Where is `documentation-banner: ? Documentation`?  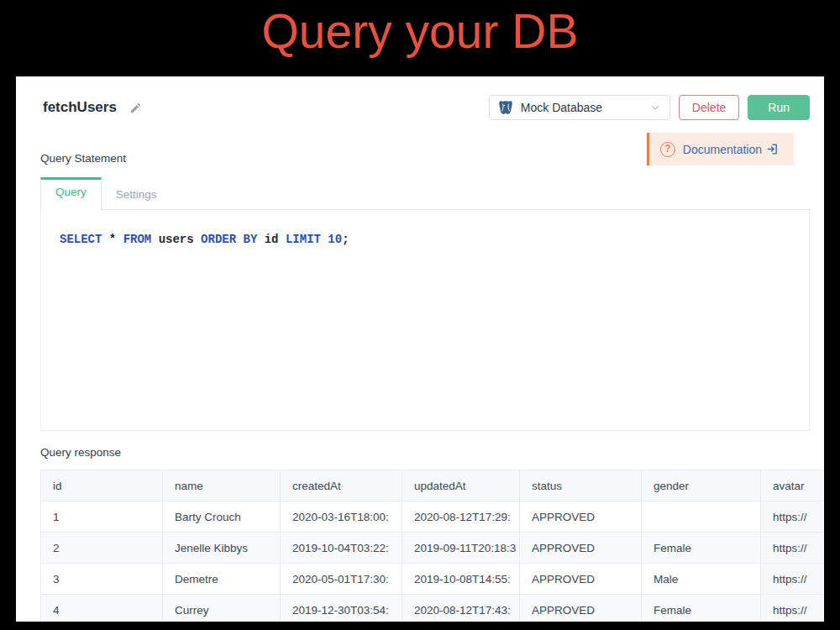 documentation-banner: ? Documentation is located at coordinates (721, 150).